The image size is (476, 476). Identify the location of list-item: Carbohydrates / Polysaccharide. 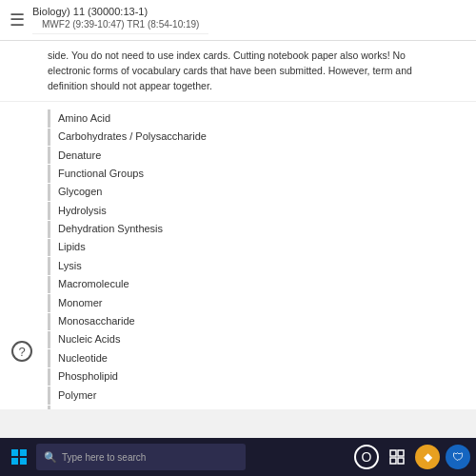
(257, 137).